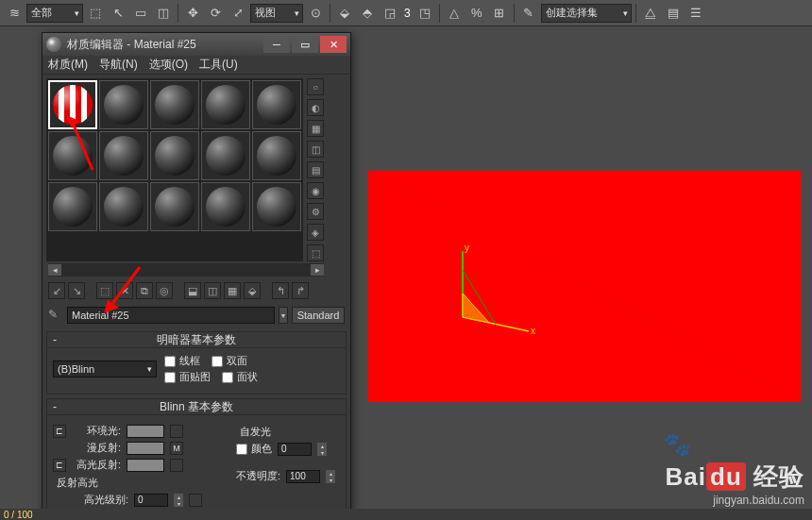 This screenshot has height=520, width=812. I want to click on align-icon: ▤, so click(673, 13).